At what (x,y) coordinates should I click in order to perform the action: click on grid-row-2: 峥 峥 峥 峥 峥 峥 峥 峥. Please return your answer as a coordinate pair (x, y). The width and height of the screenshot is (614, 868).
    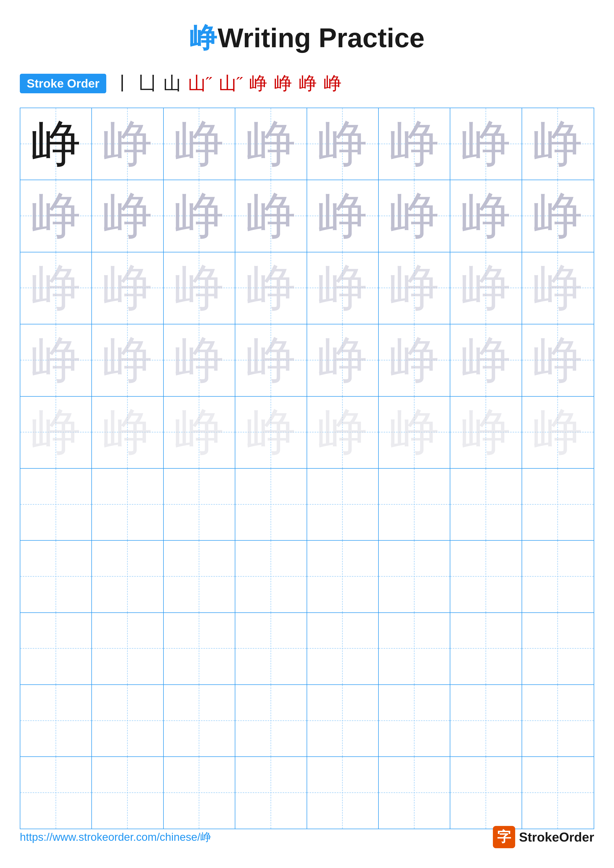
    Looking at the image, I should click on (307, 216).